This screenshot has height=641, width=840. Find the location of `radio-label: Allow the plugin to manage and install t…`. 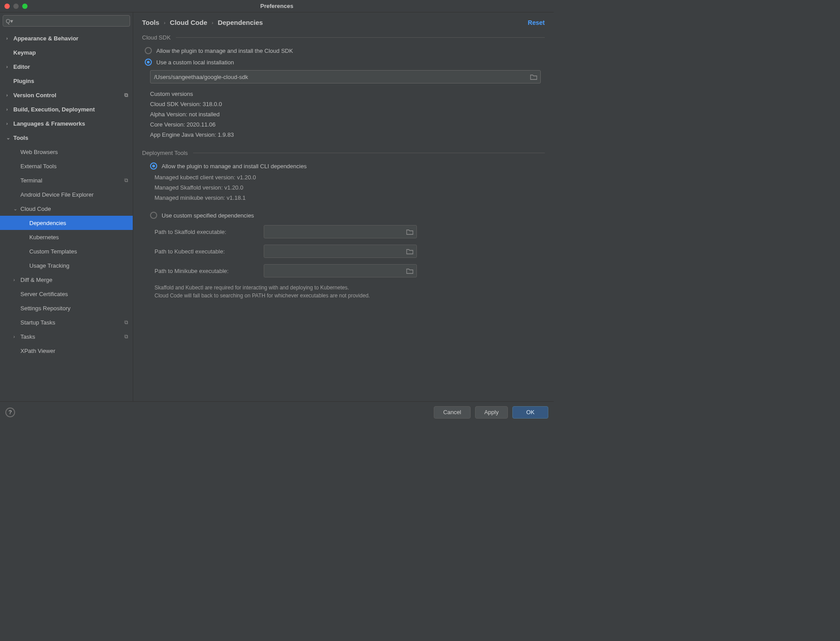

radio-label: Allow the plugin to manage and install t… is located at coordinates (225, 51).